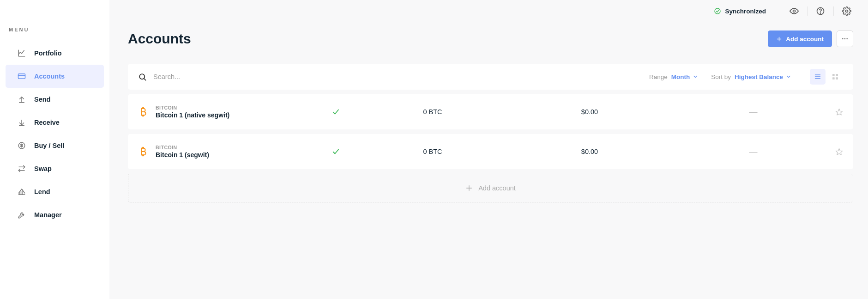 Image resolution: width=868 pixels, height=299 pixels. Describe the element at coordinates (48, 215) in the screenshot. I see `sidebar-item-label: Manager` at that location.